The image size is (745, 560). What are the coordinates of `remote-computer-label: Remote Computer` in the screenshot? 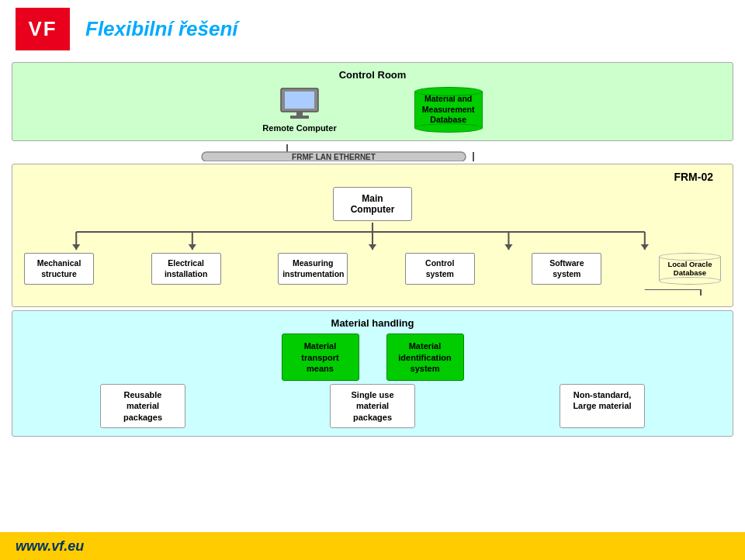 It's located at (300, 128).